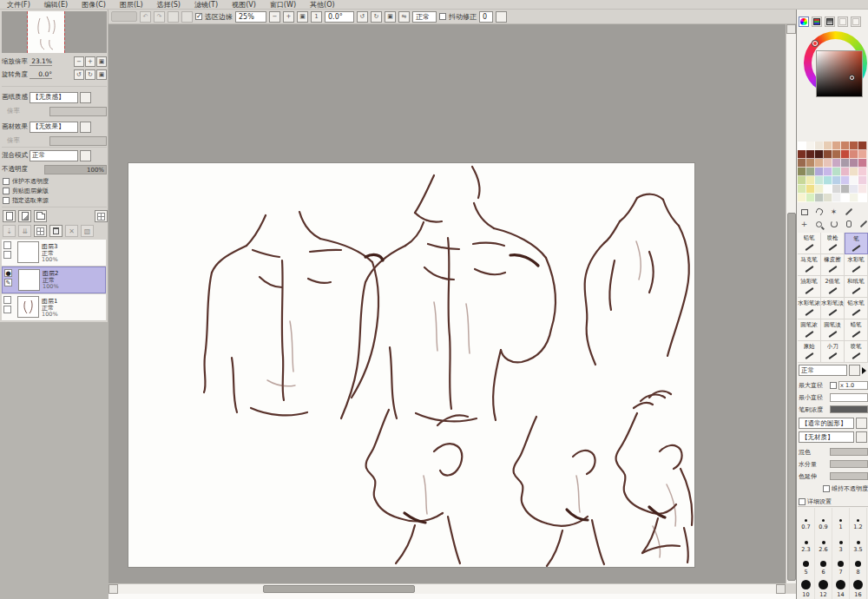 The image size is (868, 599). Describe the element at coordinates (833, 266) in the screenshot. I see `brush-eraser: 橡皮擦` at that location.